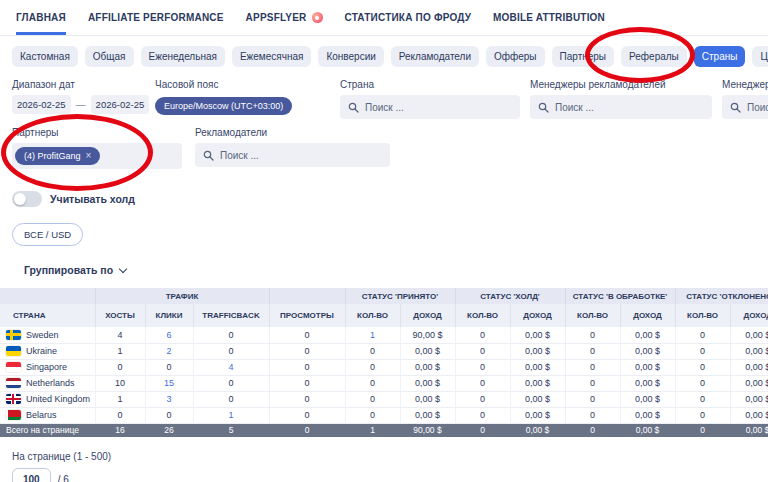 This screenshot has width=768, height=482. I want to click on filter-label: Страна, so click(430, 84).